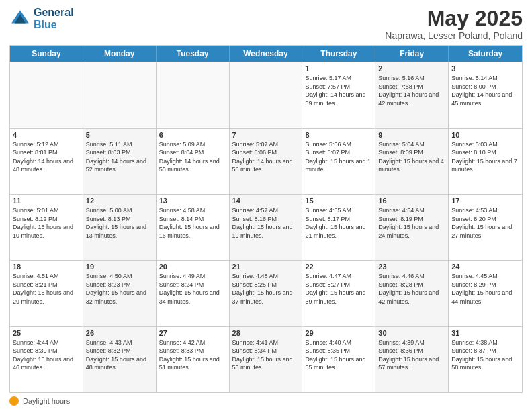 The width and height of the screenshot is (532, 411). Describe the element at coordinates (46, 333) in the screenshot. I see `day-number: 25` at that location.